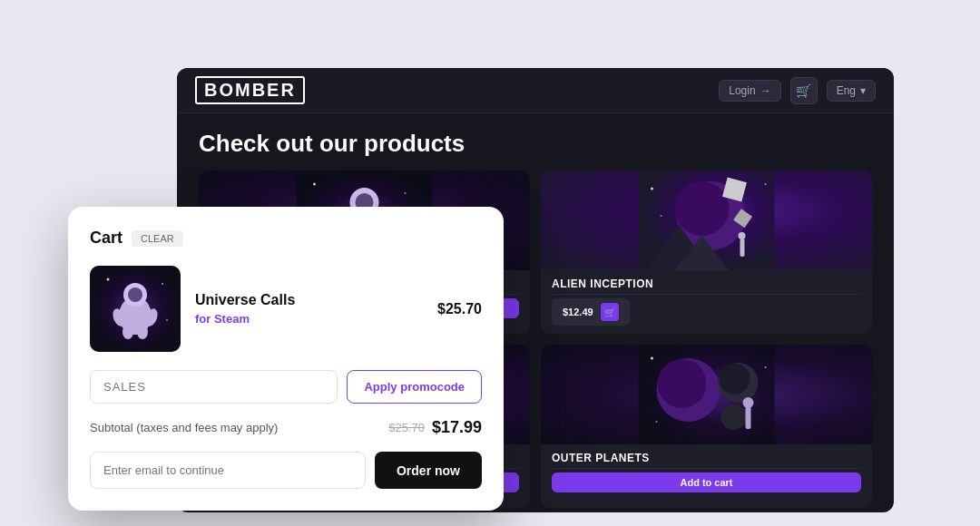 The height and width of the screenshot is (526, 980). Describe the element at coordinates (535, 91) in the screenshot. I see `header: BOMBER Login → 🛒 Eng ▾` at that location.